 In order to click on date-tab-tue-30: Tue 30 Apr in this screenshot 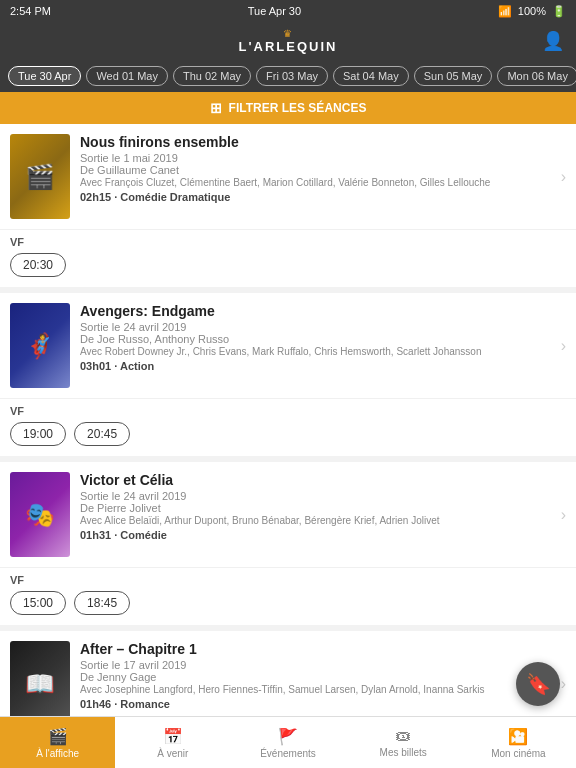, I will do `click(44, 76)`.